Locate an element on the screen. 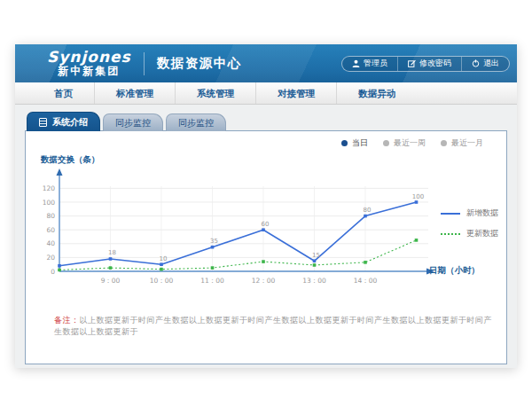 This screenshot has width=532, height=399. svg-text: 13 : 00 is located at coordinates (314, 280).